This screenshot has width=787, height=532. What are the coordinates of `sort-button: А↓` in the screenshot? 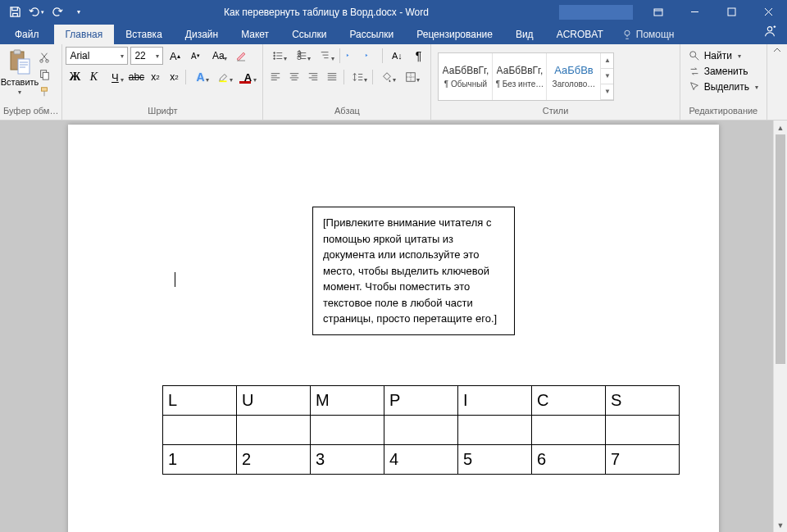 It's located at (397, 56).